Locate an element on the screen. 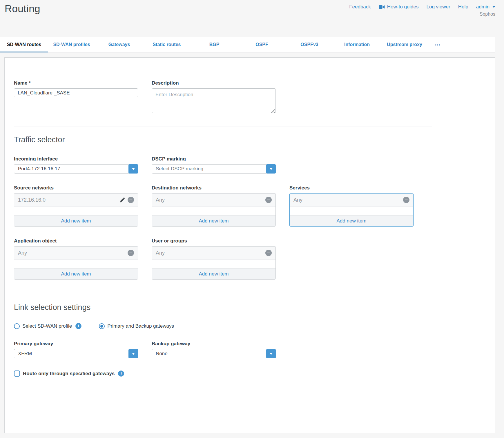  backup-gateway-select: None is located at coordinates (214, 354).